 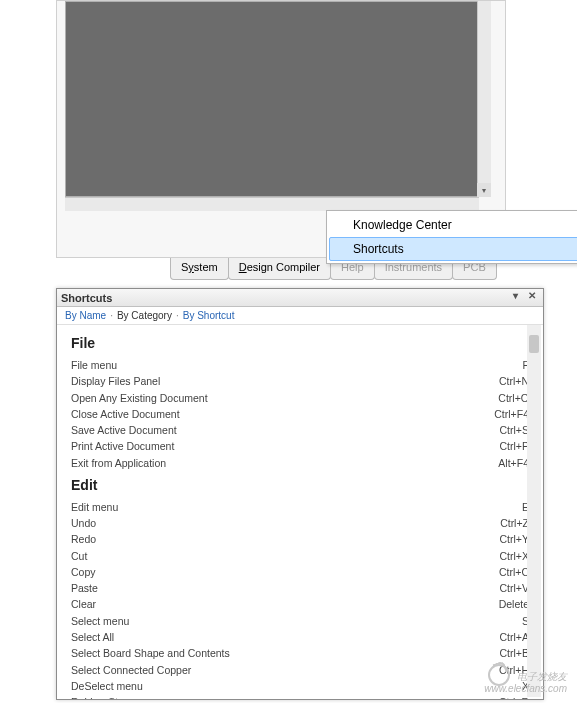 What do you see at coordinates (126, 414) in the screenshot?
I see `shortcut-name: Close Active Document` at bounding box center [126, 414].